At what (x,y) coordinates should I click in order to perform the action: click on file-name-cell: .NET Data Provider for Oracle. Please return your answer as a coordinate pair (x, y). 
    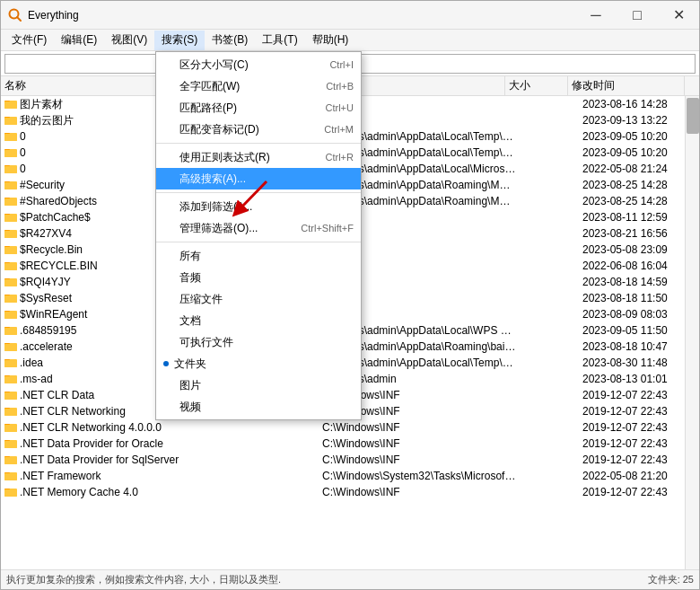
    Looking at the image, I should click on (162, 444).